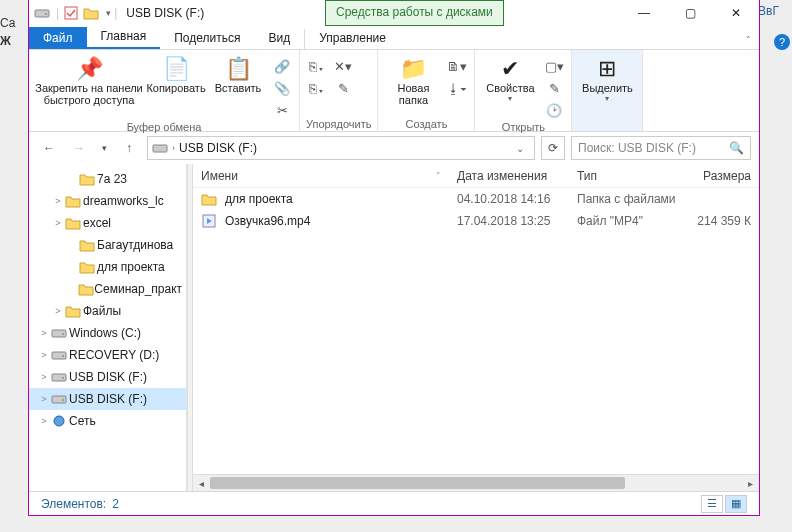 The height and width of the screenshot is (532, 792). What do you see at coordinates (49, 148) in the screenshot?
I see `back-button: ←` at bounding box center [49, 148].